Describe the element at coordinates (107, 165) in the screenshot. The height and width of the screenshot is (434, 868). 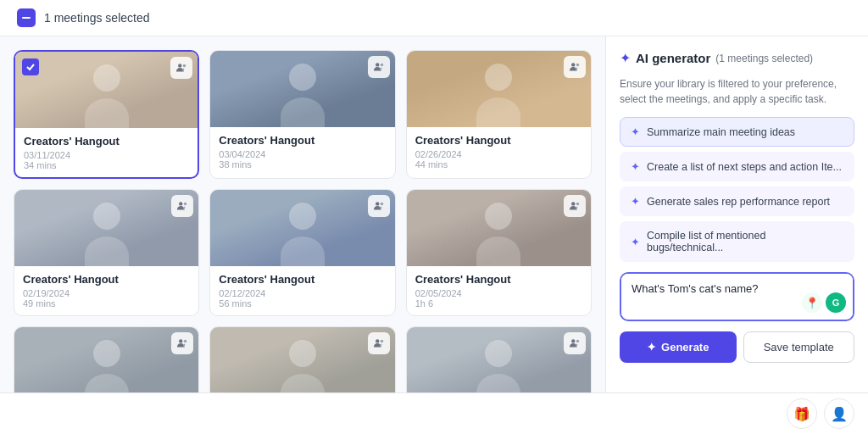
I see `card-duration: 34 mins` at that location.